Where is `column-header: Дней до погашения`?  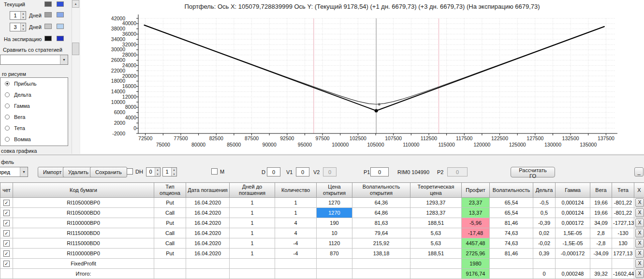
column-header: Дней до погашения is located at coordinates (252, 191).